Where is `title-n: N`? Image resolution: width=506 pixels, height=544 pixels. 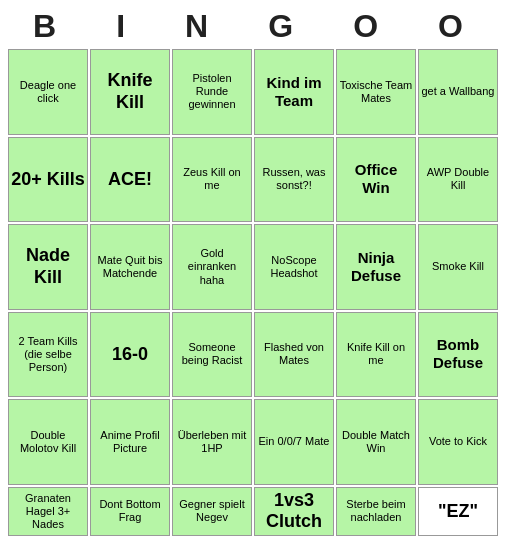 title-n: N is located at coordinates (202, 26).